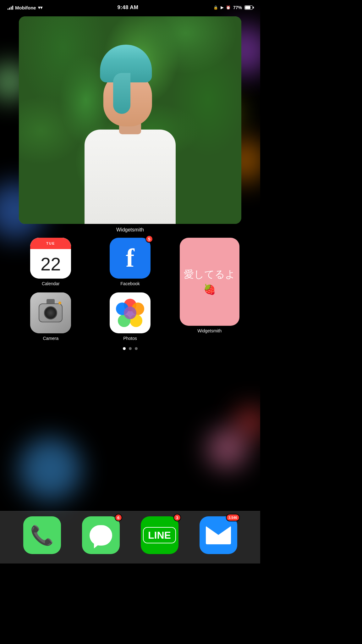 This screenshot has height=644, width=362. What do you see at coordinates (210, 282) in the screenshot?
I see `widgetsmith-pink-icon: 愛してるよ🍓` at bounding box center [210, 282].